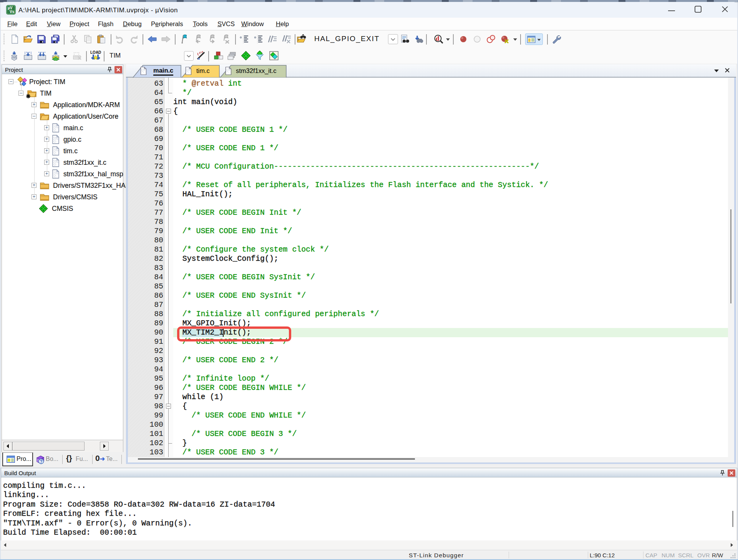 Image resolution: width=738 pixels, height=560 pixels. Describe the element at coordinates (12, 12) in the screenshot. I see `svg-text: Vs` at that location.